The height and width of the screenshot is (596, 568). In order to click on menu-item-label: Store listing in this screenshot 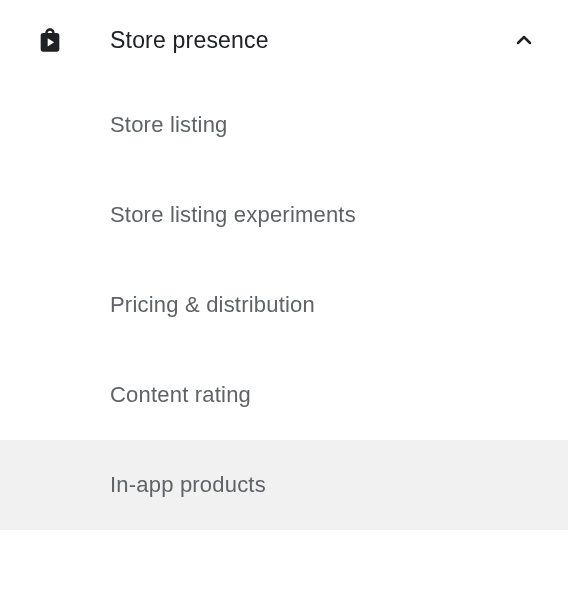, I will do `click(169, 124)`.